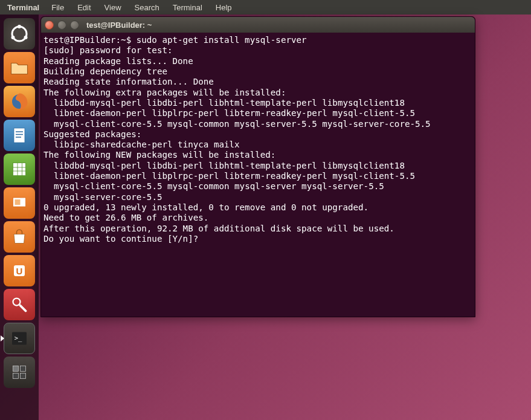 The image size is (531, 420). What do you see at coordinates (258, 40) in the screenshot?
I see `terminal-line: test@IPBuilder:~$ sudo apt-get install m…` at bounding box center [258, 40].